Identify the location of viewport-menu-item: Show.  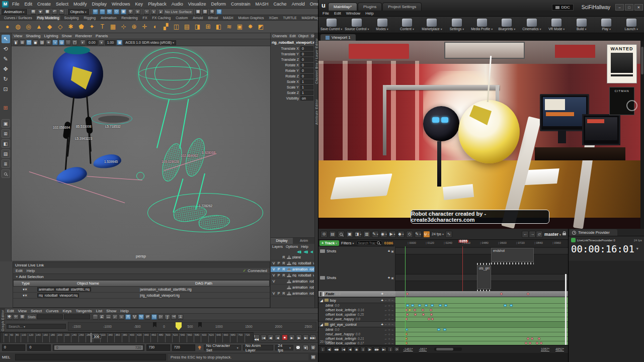
(67, 36).